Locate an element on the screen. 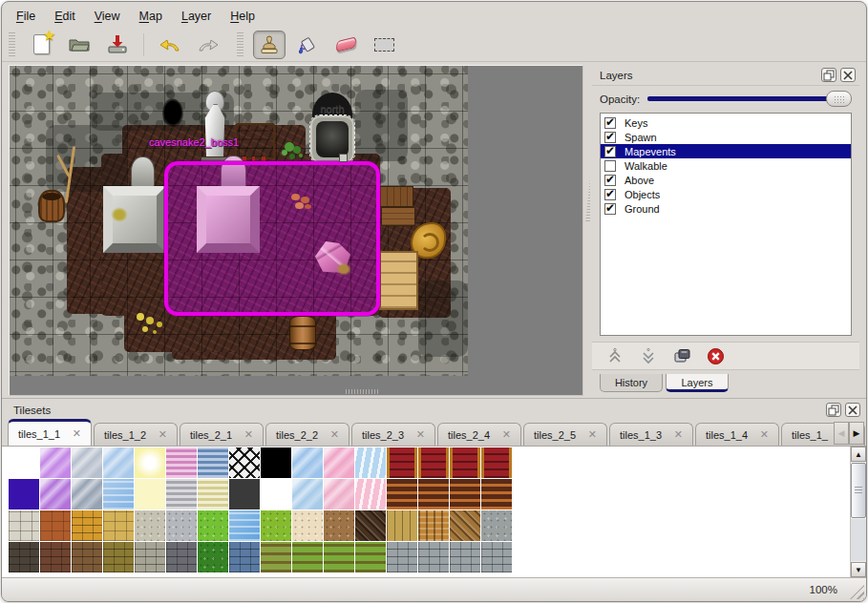 This screenshot has width=868, height=603. layer-list: ✔Keys✔Spawn✔MapeventsWalkable✔Above✔Obje… is located at coordinates (726, 224).